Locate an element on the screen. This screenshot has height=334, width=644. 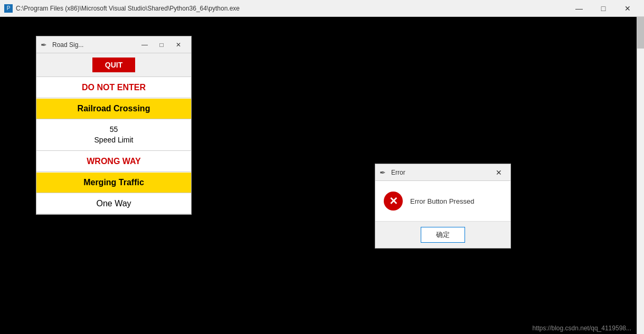
error-icon-circle: ✕ is located at coordinates (393, 201).